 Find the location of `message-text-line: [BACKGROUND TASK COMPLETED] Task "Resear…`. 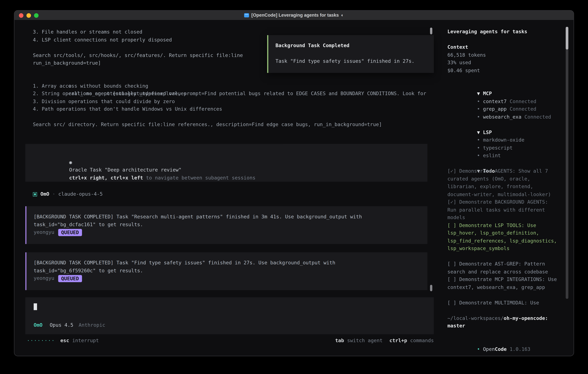

message-text-line: [BACKGROUND TASK COMPLETED] Task "Resear… is located at coordinates (226, 217).